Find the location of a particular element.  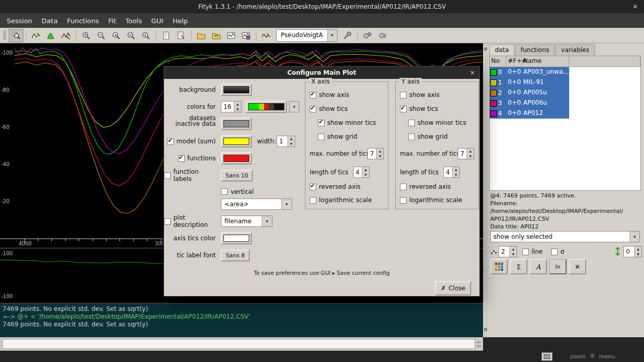

tab-variables: variables is located at coordinates (575, 50).